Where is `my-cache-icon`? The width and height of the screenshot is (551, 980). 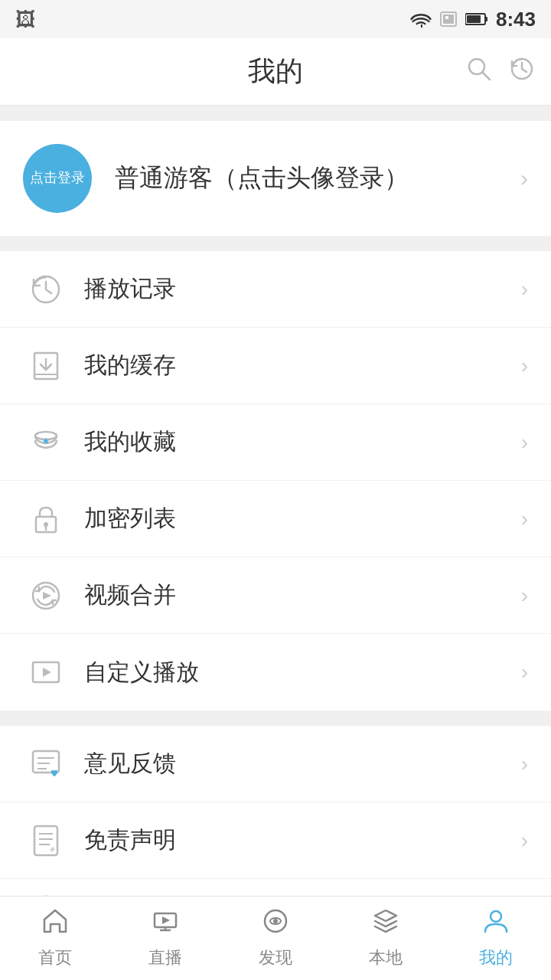 my-cache-icon is located at coordinates (46, 366).